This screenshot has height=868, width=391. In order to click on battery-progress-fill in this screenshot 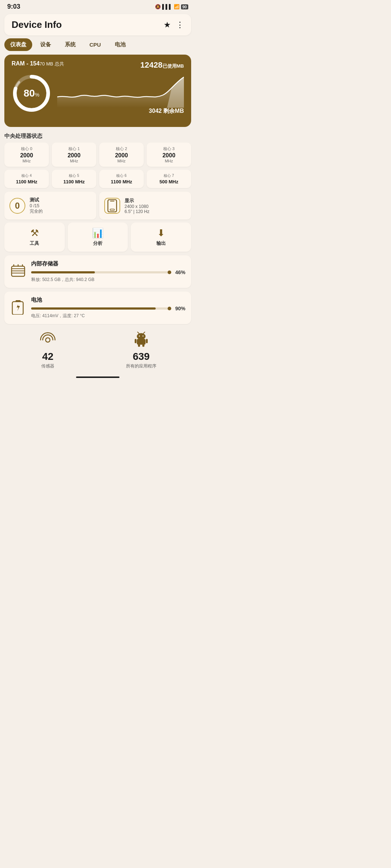, I will do `click(93, 309)`.